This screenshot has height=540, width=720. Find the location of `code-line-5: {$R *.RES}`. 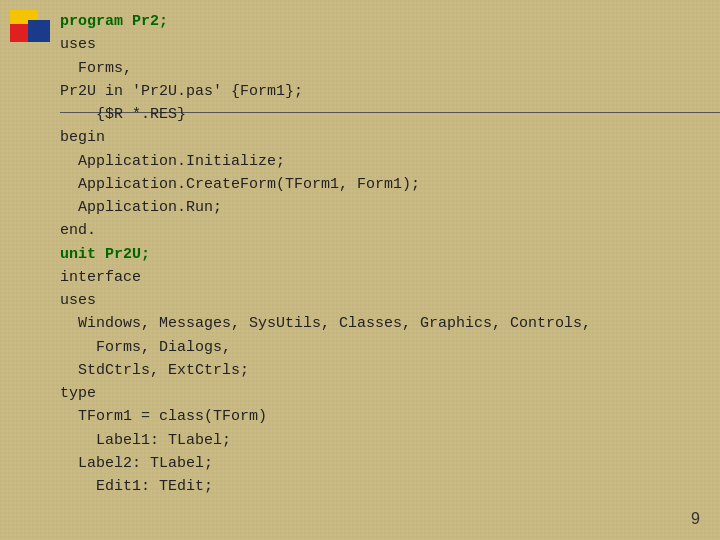

code-line-5: {$R *.RES} is located at coordinates (375, 114).